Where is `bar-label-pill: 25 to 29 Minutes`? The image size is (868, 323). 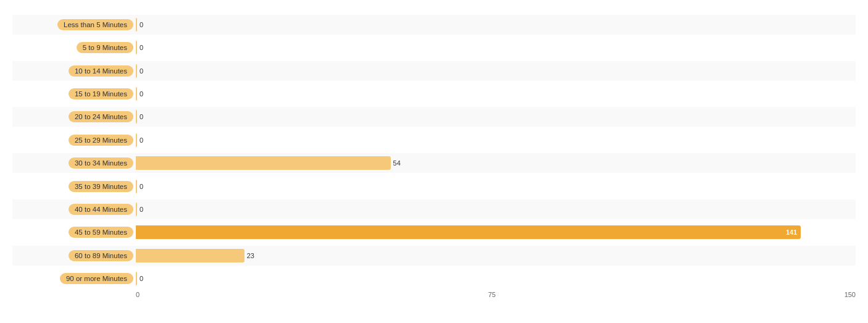 bar-label-pill: 25 to 29 Minutes is located at coordinates (101, 140).